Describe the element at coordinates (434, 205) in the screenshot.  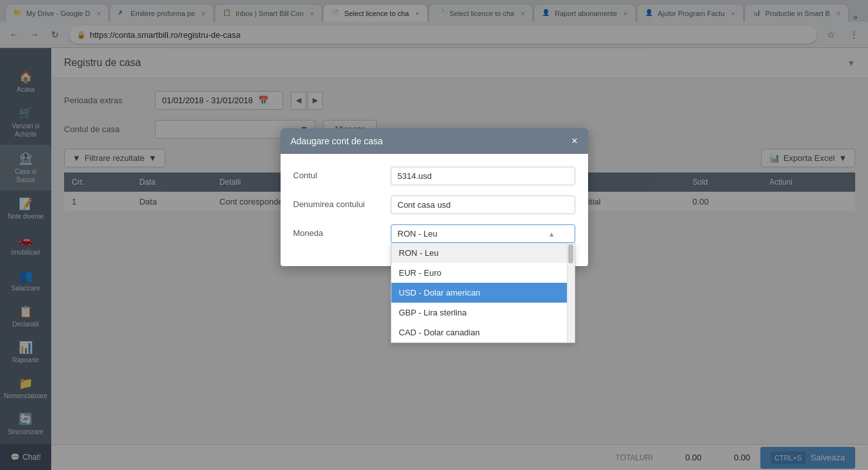
I see `modal-denumirea-field: Denumirea contului` at that location.